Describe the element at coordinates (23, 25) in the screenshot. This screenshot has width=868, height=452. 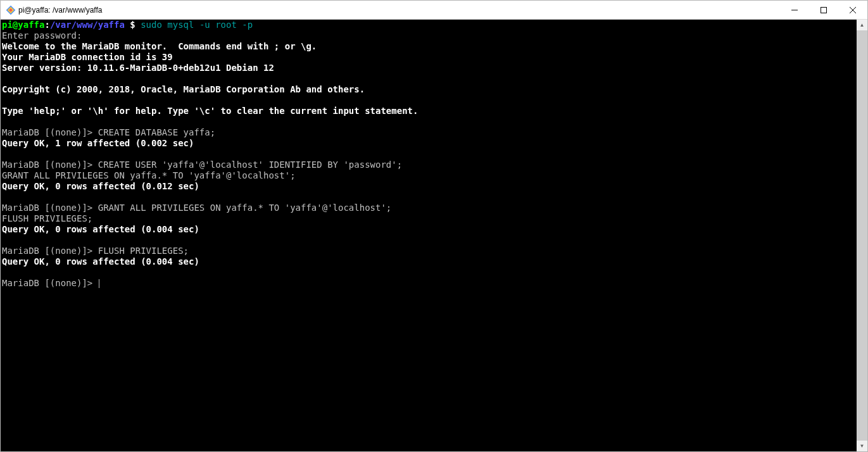
I see `prompt-user-host: pi@yaffa` at that location.